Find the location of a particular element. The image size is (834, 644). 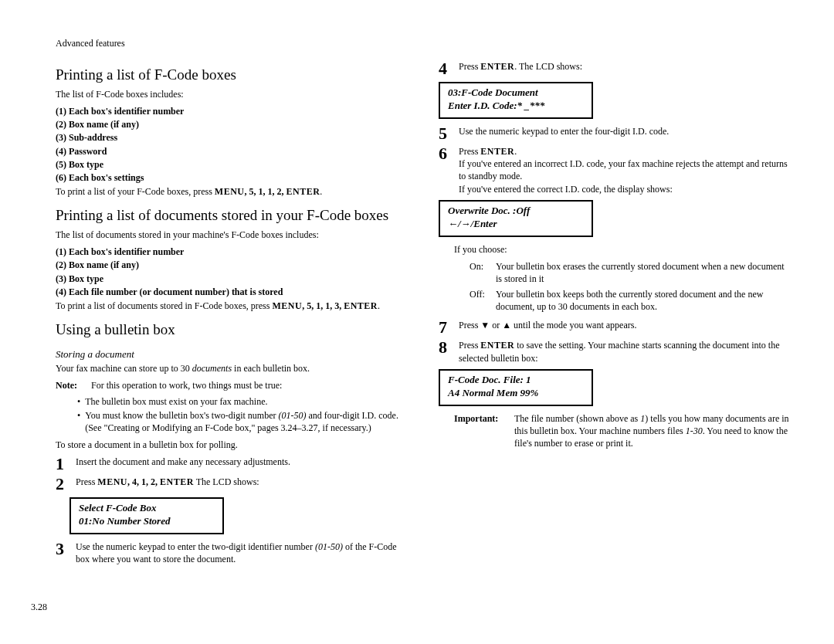

bullet-item: The bulletin box must exist on your fax … is located at coordinates (242, 402).